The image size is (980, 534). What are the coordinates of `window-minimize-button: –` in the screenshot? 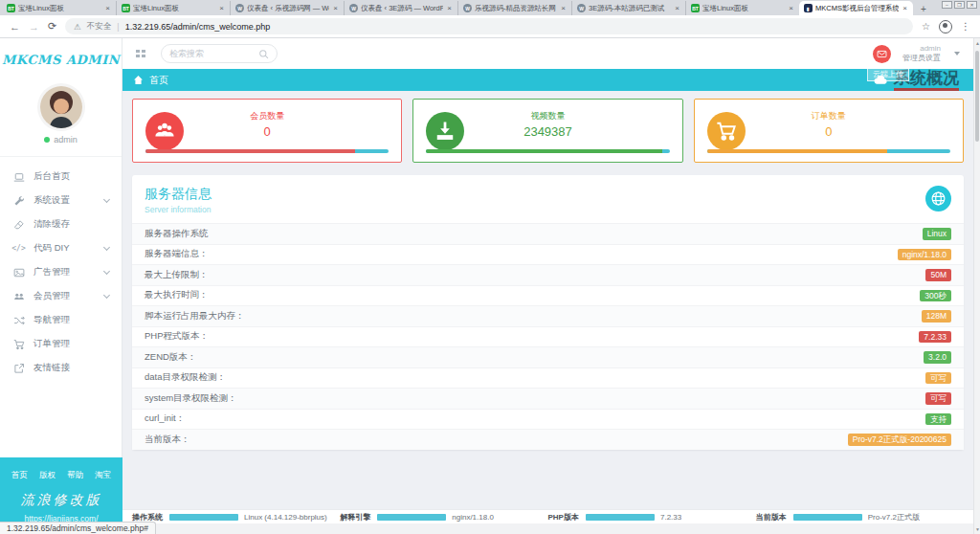 It's located at (947, 5).